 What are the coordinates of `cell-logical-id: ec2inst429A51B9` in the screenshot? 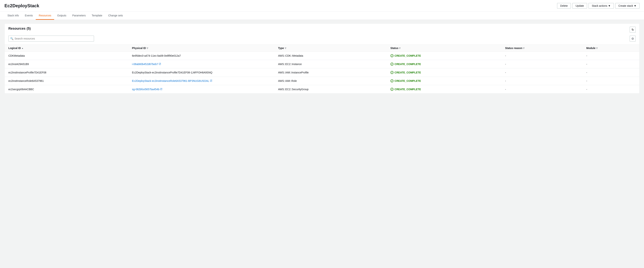 It's located at (66, 64).